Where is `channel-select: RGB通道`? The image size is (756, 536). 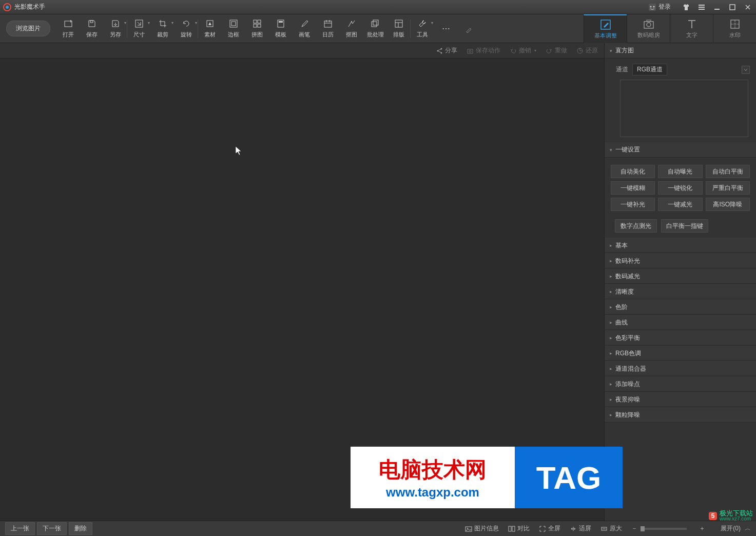
channel-select: RGB通道 is located at coordinates (650, 70).